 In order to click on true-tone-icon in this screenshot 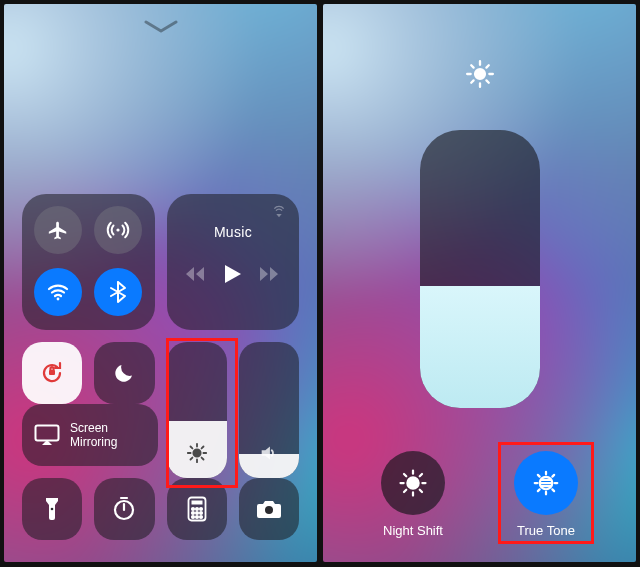, I will do `click(546, 483)`.